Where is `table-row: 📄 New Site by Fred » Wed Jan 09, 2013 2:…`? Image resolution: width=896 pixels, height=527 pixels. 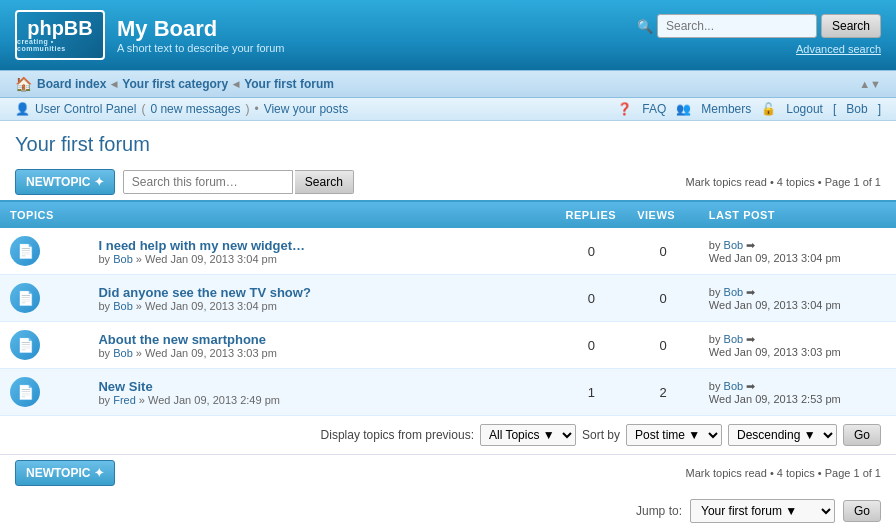 table-row: 📄 New Site by Fred » Wed Jan 09, 2013 2:… is located at coordinates (448, 392).